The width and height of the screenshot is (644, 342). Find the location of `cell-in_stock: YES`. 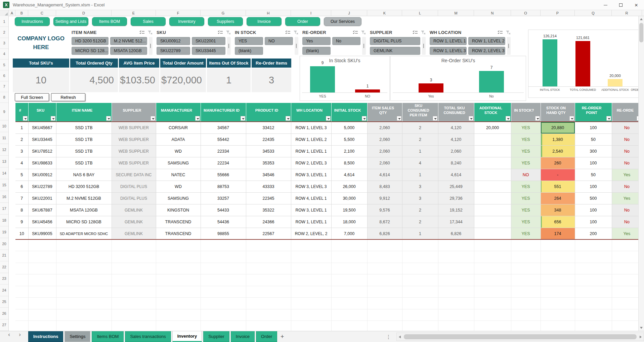

cell-in_stock: YES is located at coordinates (526, 186).